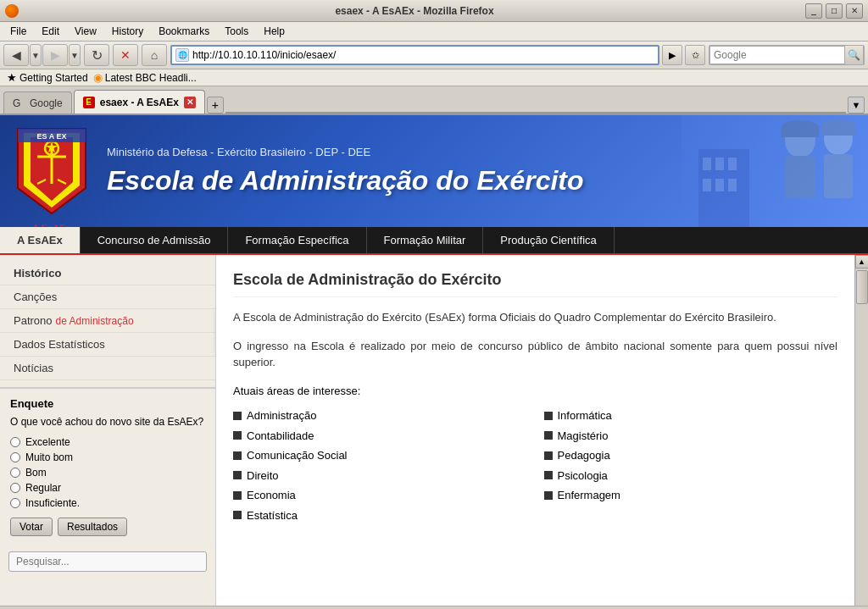  I want to click on maximize-button: □, so click(834, 11).